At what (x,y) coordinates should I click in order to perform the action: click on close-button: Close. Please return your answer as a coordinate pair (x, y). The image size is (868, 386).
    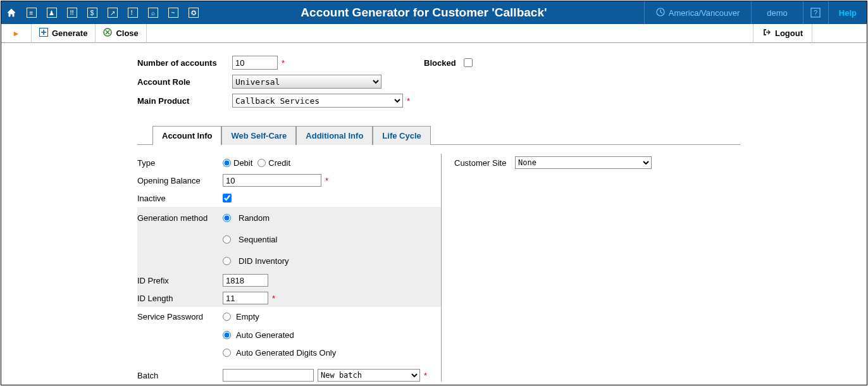
    Looking at the image, I should click on (121, 34).